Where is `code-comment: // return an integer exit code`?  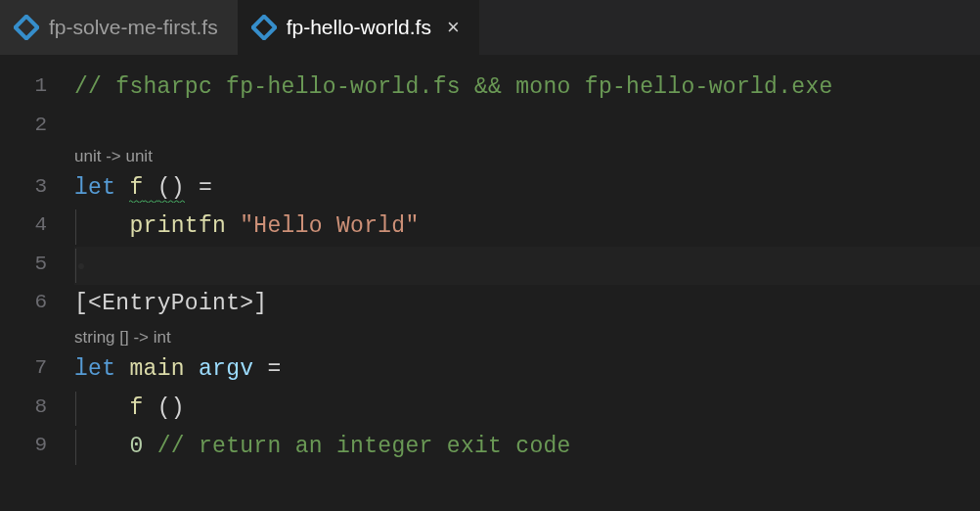
code-comment: // return an integer exit code is located at coordinates (364, 446).